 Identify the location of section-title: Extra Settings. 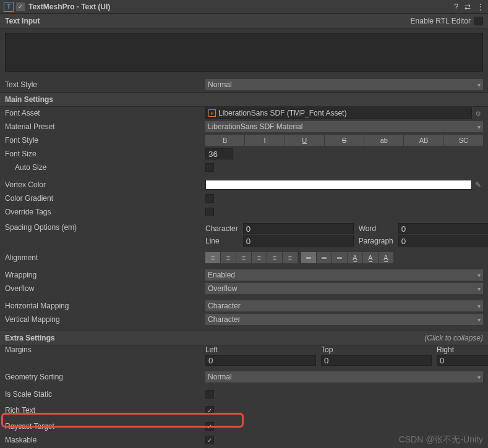
(30, 338).